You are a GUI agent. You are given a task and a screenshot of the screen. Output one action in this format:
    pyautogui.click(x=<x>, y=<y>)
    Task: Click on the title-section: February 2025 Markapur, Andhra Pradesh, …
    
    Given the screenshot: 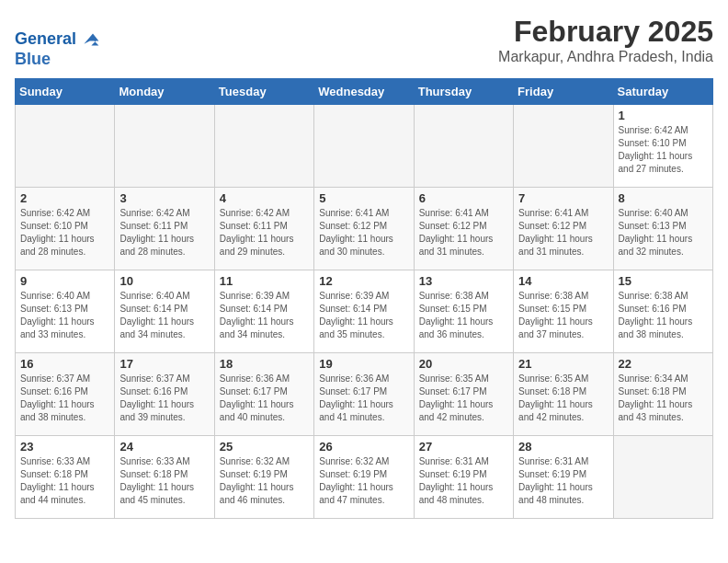 What is the action you would take?
    pyautogui.click(x=606, y=40)
    